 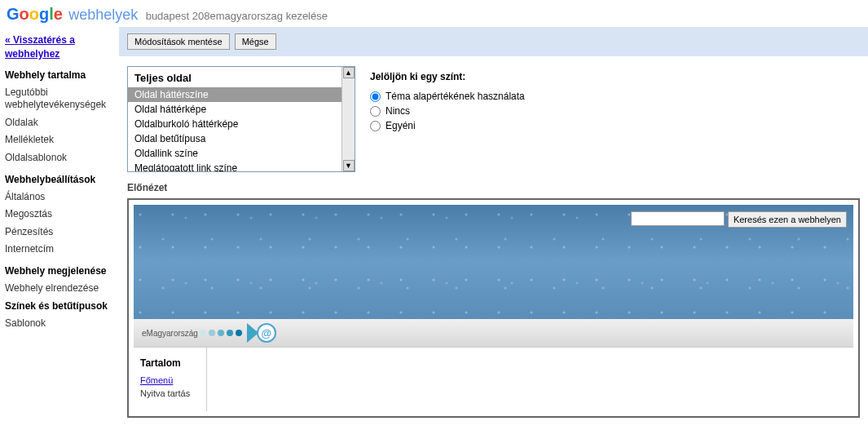 What do you see at coordinates (349, 73) in the screenshot?
I see `scroll-up-icon: ▲` at bounding box center [349, 73].